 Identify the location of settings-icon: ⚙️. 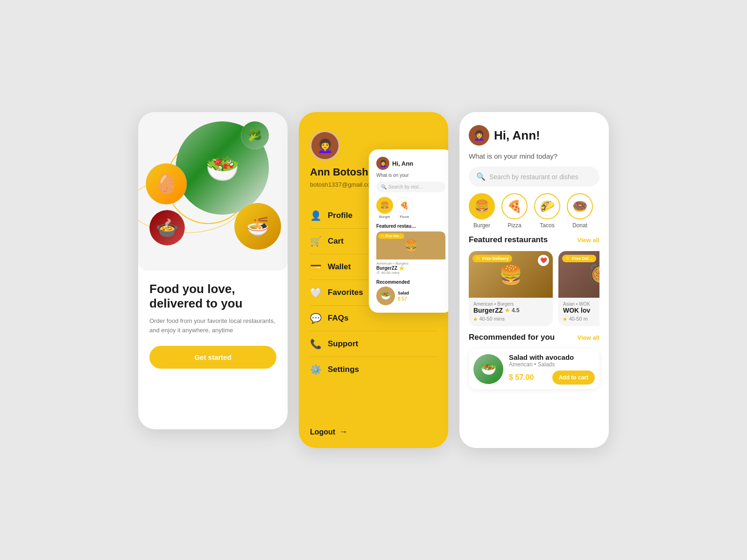
(316, 370).